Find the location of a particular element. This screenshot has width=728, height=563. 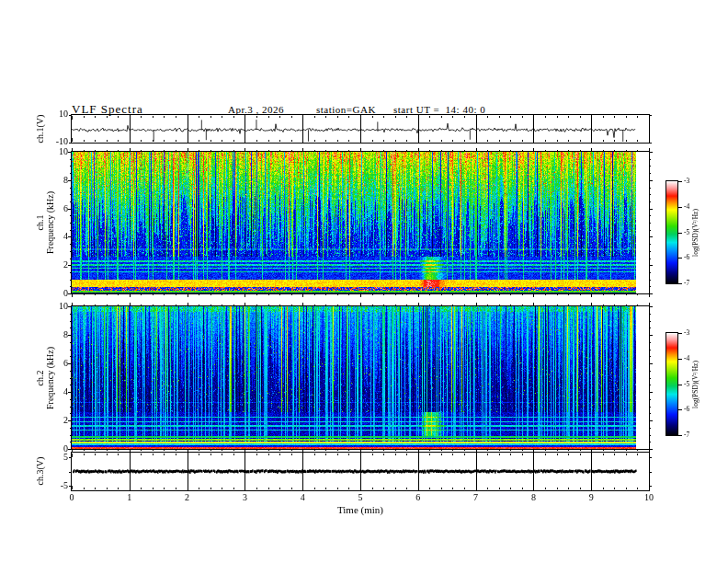

y-tick-label: -10 is located at coordinates (54, 142).